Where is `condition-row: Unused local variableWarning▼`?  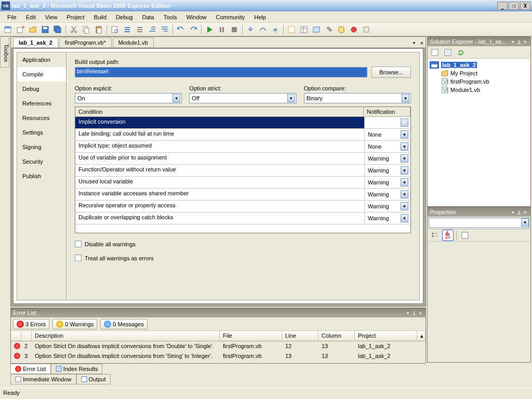 condition-row: Unused local variableWarning▼ is located at coordinates (243, 183).